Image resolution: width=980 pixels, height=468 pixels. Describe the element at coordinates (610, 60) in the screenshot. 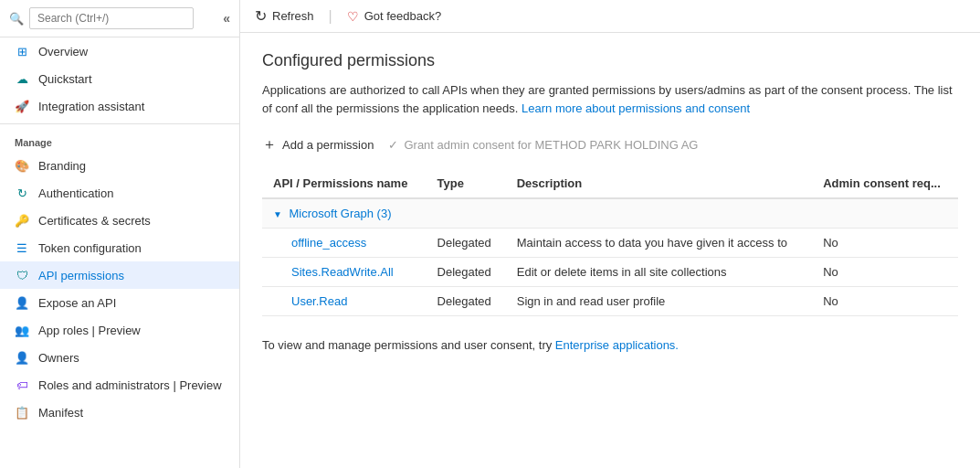

I see `page-title: Configured permissions` at that location.